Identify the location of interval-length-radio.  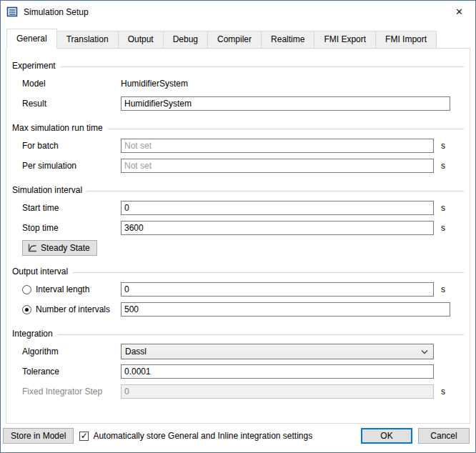
(27, 290).